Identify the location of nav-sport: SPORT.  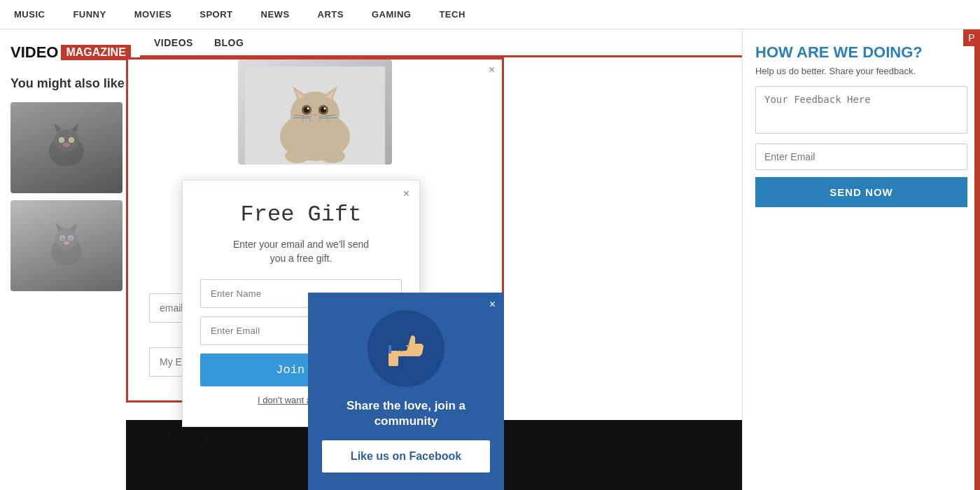
(216, 14).